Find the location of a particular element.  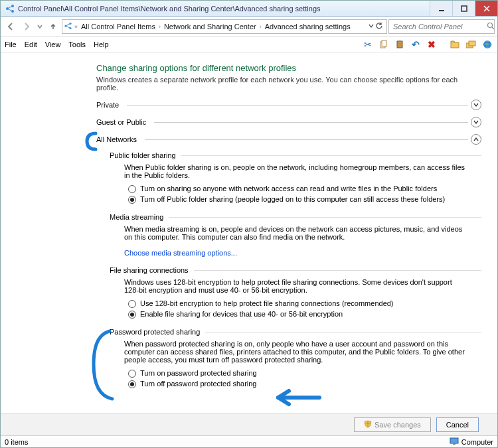

radio-pfs-on: Turn on sharing so anyone with network a… is located at coordinates (305, 188).